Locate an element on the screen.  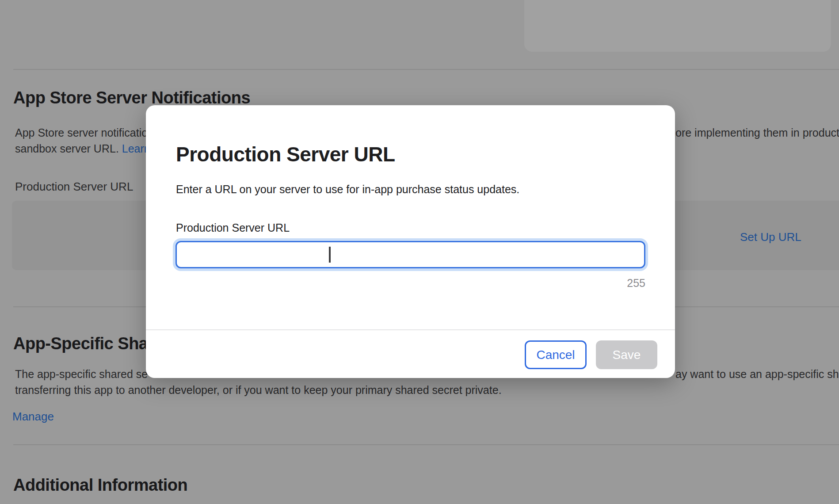
section-heading-additional-information: Additional Information is located at coordinates (100, 485).